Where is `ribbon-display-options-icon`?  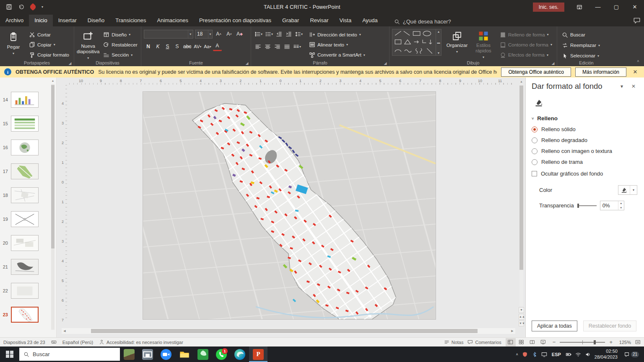 ribbon-display-options-icon is located at coordinates (579, 7).